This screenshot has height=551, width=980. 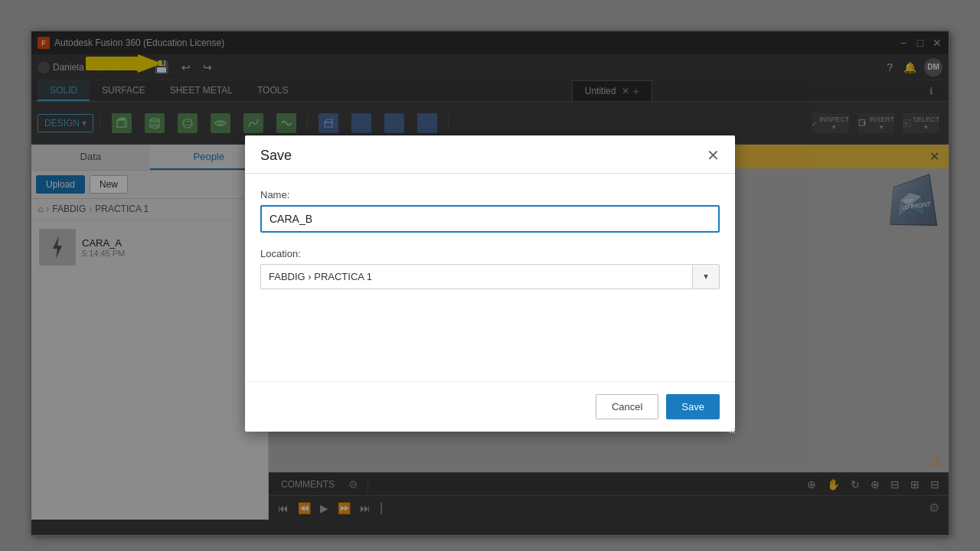 I want to click on modal-title: Save, so click(x=276, y=156).